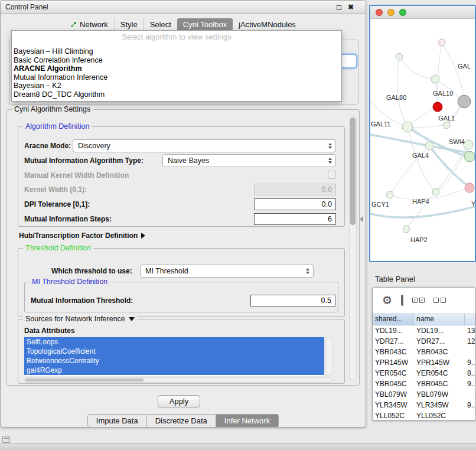 This screenshot has width=476, height=450. What do you see at coordinates (353, 171) in the screenshot?
I see `settings-scrollbar-thumb` at bounding box center [353, 171].